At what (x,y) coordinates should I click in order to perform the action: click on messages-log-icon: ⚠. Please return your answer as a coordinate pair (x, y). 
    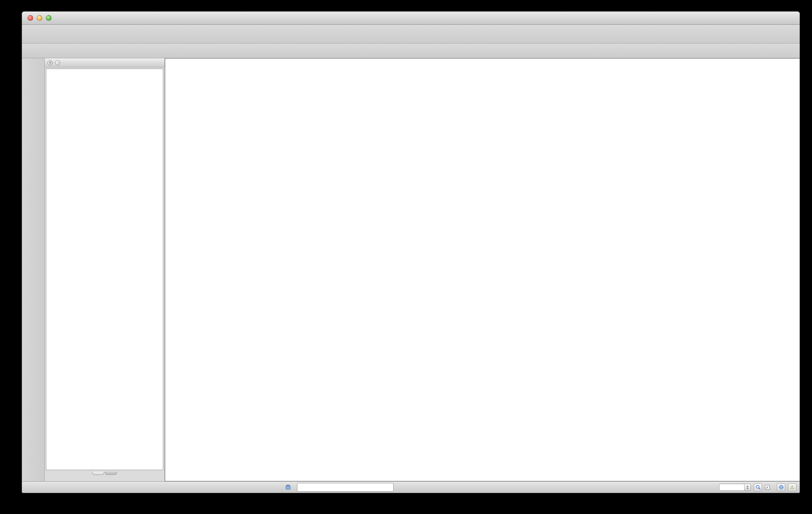
    Looking at the image, I should click on (792, 487).